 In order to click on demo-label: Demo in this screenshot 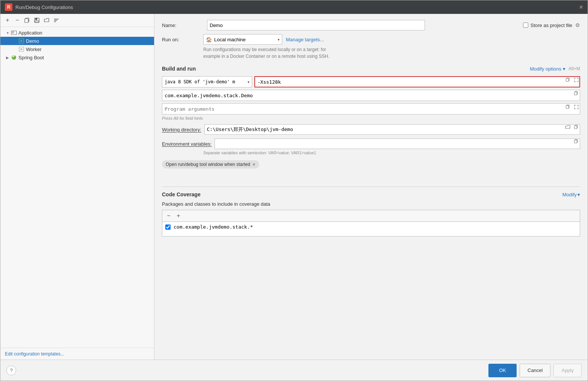, I will do `click(32, 41)`.